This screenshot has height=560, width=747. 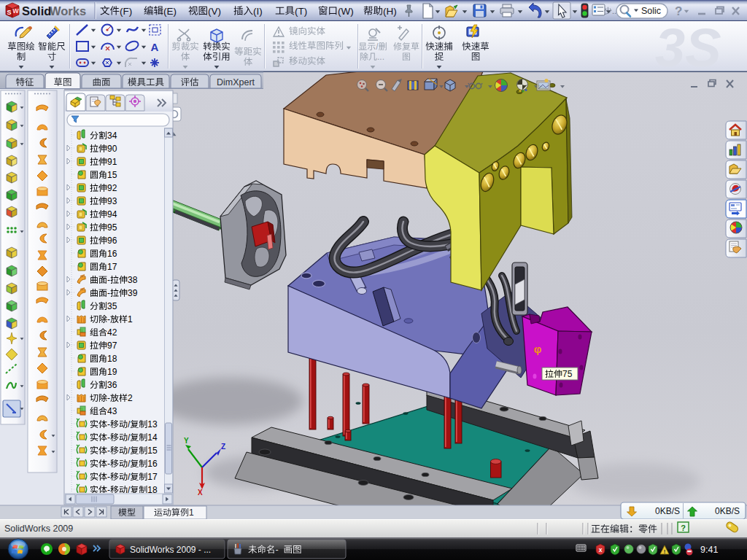 I want to click on svg-text: 96, so click(x=112, y=241).